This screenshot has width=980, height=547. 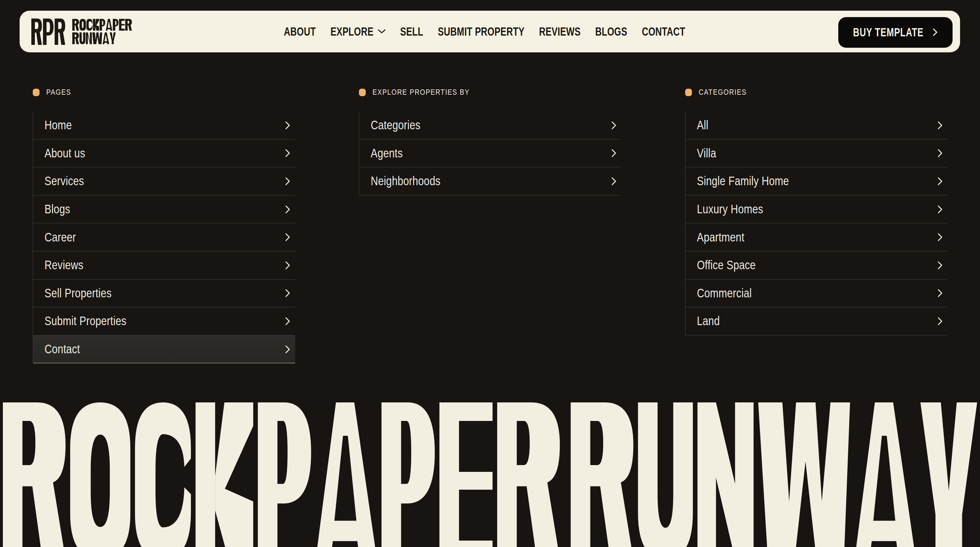 What do you see at coordinates (663, 31) in the screenshot?
I see `nav-link: CONTACT` at bounding box center [663, 31].